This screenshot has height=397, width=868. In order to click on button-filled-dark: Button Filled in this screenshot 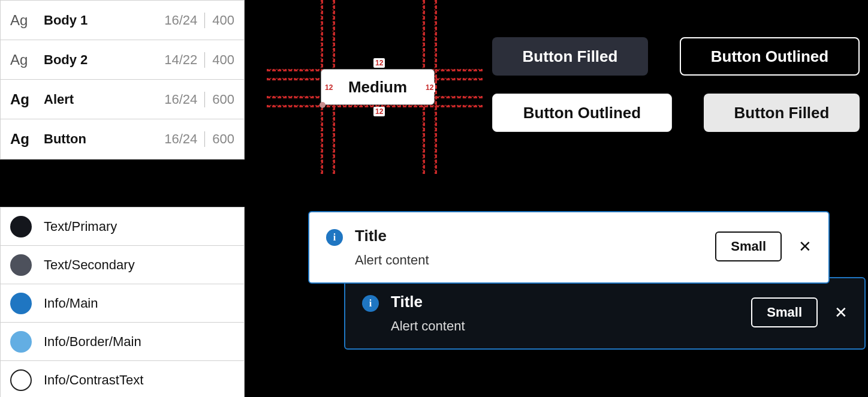, I will do `click(570, 56)`.